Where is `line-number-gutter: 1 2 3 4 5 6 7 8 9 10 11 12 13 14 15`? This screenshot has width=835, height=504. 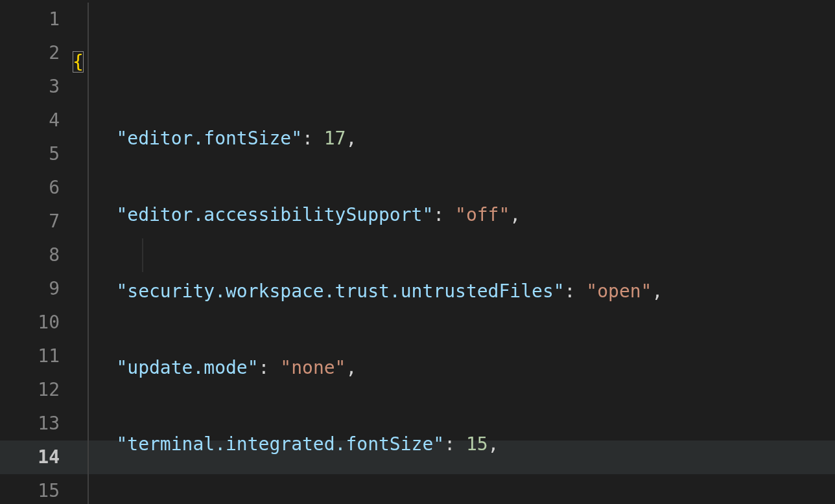
line-number-gutter: 1 2 3 4 5 6 7 8 9 10 11 12 13 14 15 is located at coordinates (42, 252).